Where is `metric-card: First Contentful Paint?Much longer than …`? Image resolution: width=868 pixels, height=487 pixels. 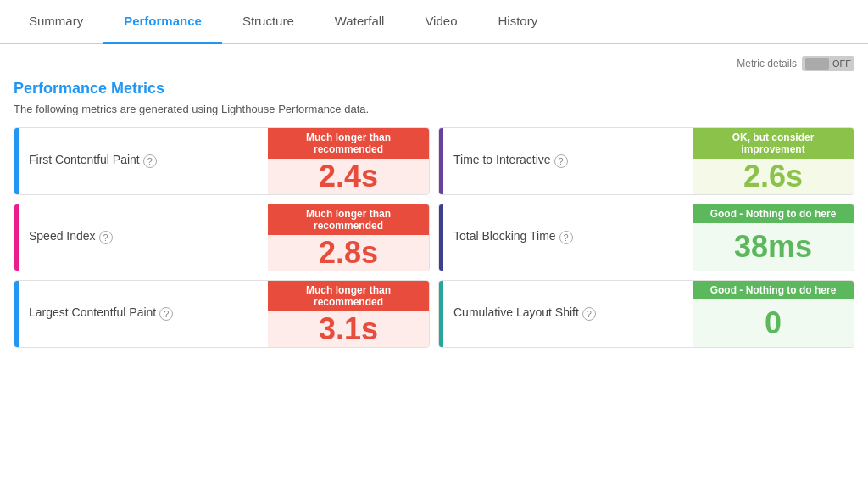
metric-card: First Contentful Paint?Much longer than … is located at coordinates (222, 161).